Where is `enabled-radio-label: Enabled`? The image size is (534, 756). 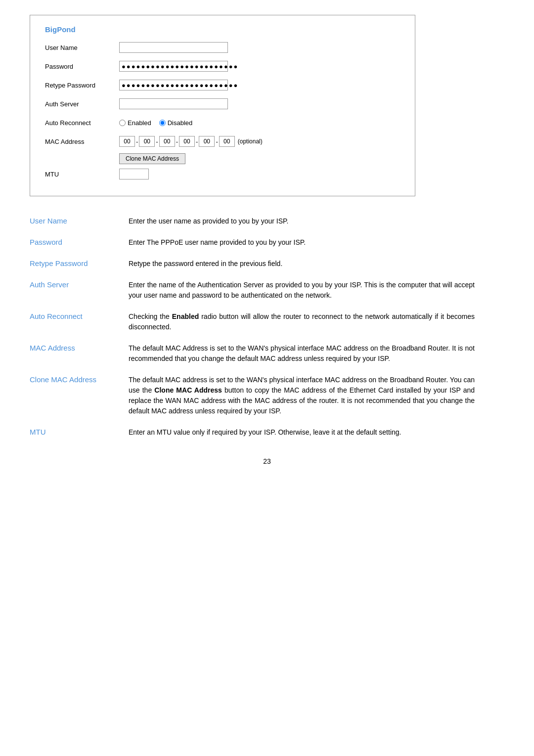 enabled-radio-label: Enabled is located at coordinates (135, 123).